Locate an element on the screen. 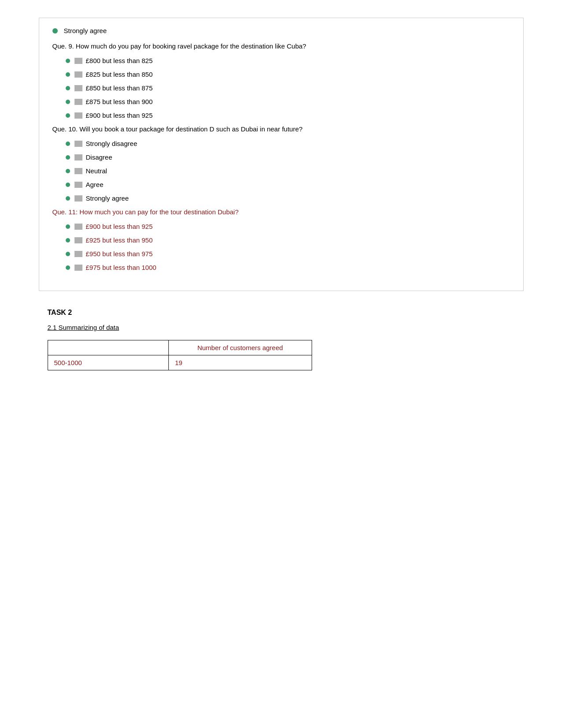 This screenshot has width=562, height=728. q11-option-3: £950 but less than 975 is located at coordinates (281, 254).